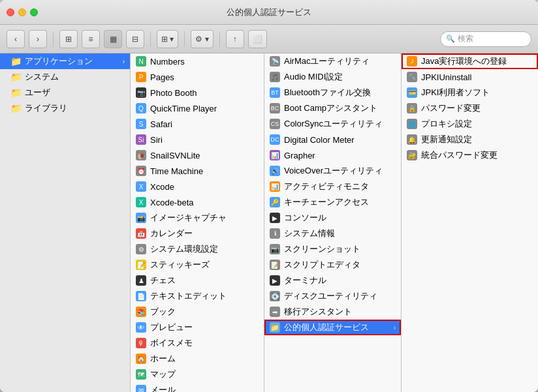  What do you see at coordinates (275, 265) in the screenshot?
I see `app-icon: 📝` at bounding box center [275, 265].